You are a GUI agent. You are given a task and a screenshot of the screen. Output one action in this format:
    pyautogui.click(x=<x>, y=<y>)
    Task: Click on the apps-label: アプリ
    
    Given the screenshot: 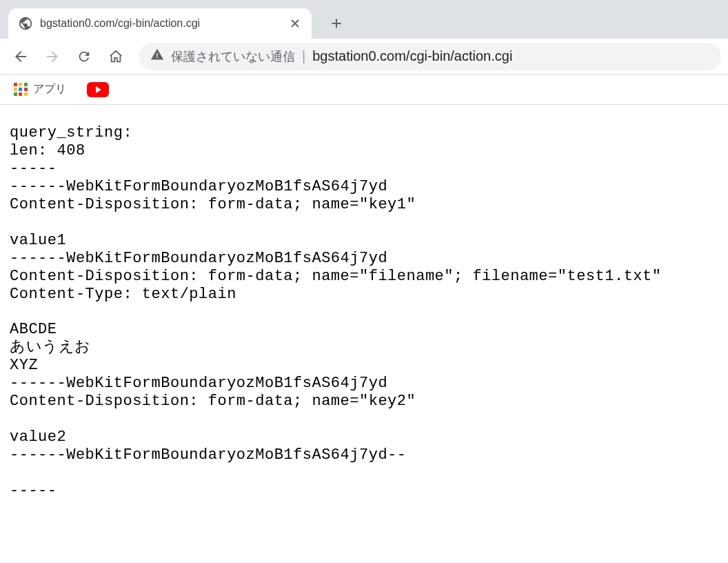 What is the action you would take?
    pyautogui.click(x=50, y=90)
    